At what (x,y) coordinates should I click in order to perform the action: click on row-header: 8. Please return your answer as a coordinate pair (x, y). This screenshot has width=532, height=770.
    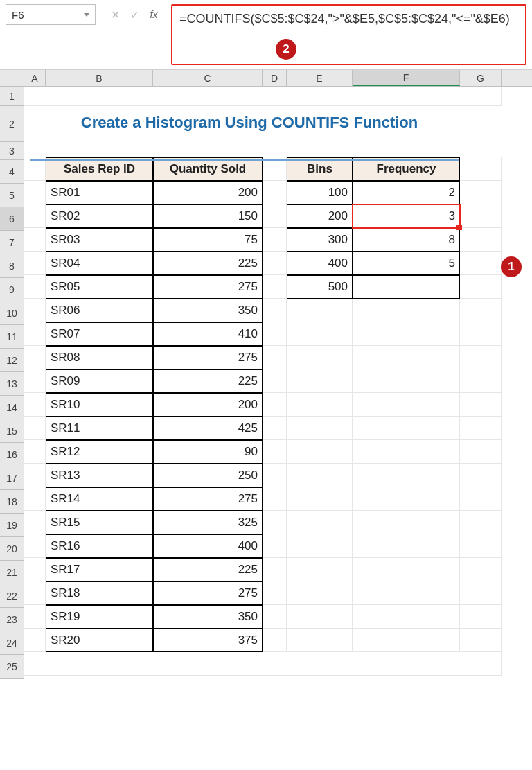
    Looking at the image, I should click on (12, 266).